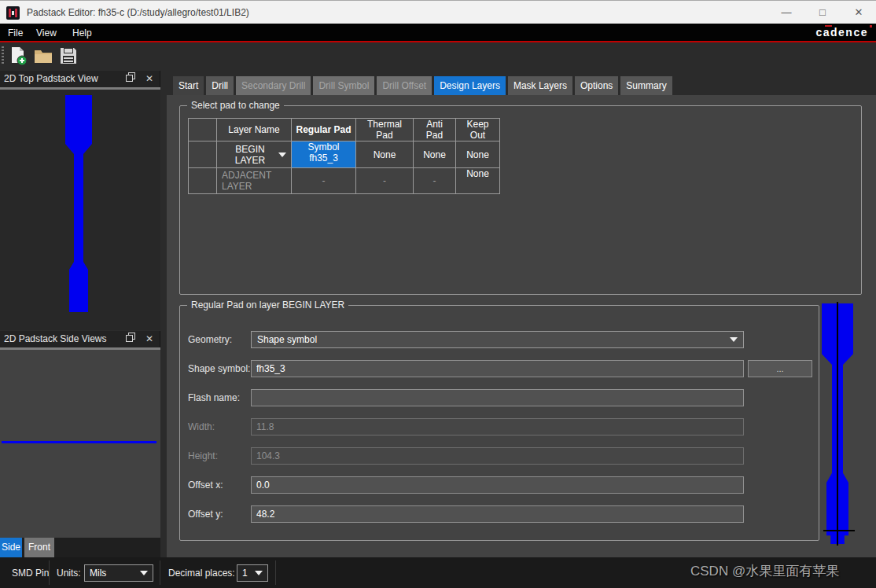 The image size is (876, 588). What do you see at coordinates (478, 130) in the screenshot?
I see `col-keep-out: Keep Out` at bounding box center [478, 130].